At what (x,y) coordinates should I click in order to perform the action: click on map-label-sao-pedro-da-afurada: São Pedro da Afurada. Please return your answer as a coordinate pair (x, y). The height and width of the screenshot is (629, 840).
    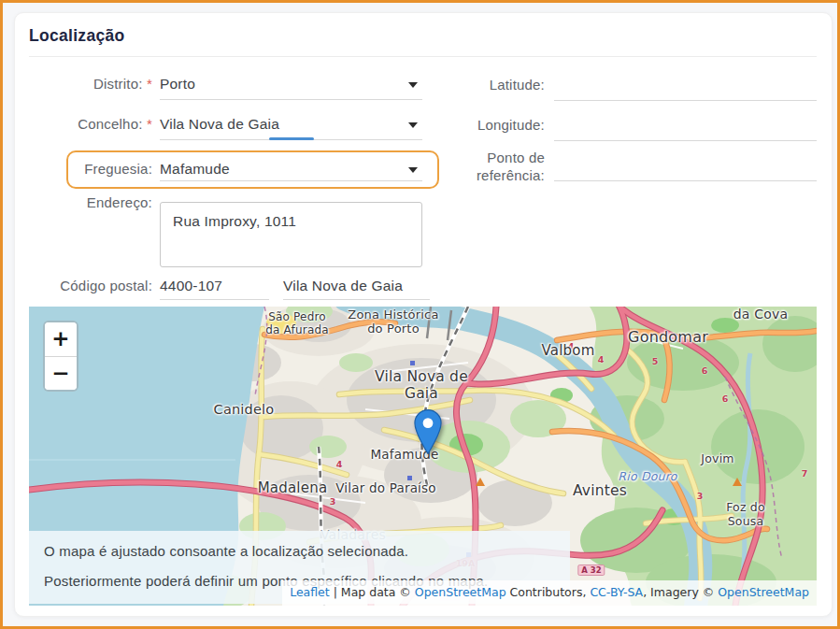
    Looking at the image, I should click on (297, 323).